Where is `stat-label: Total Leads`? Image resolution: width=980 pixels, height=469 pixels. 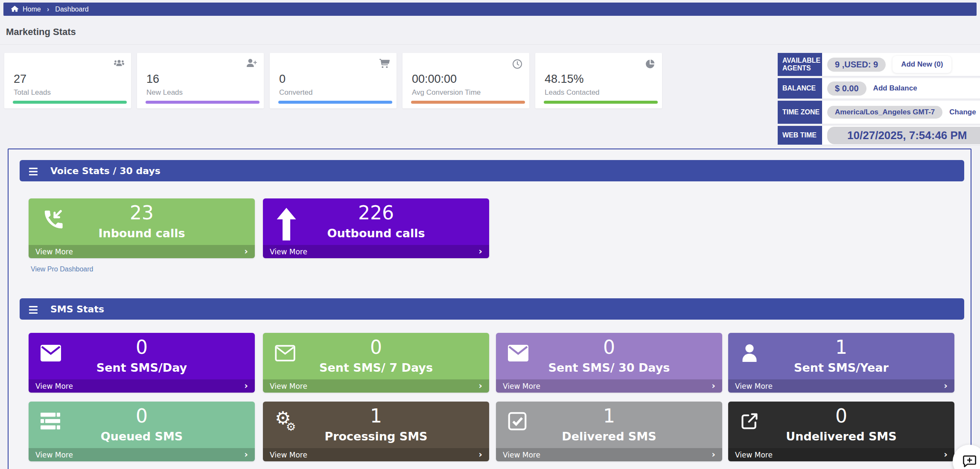
stat-label: Total Leads is located at coordinates (32, 93).